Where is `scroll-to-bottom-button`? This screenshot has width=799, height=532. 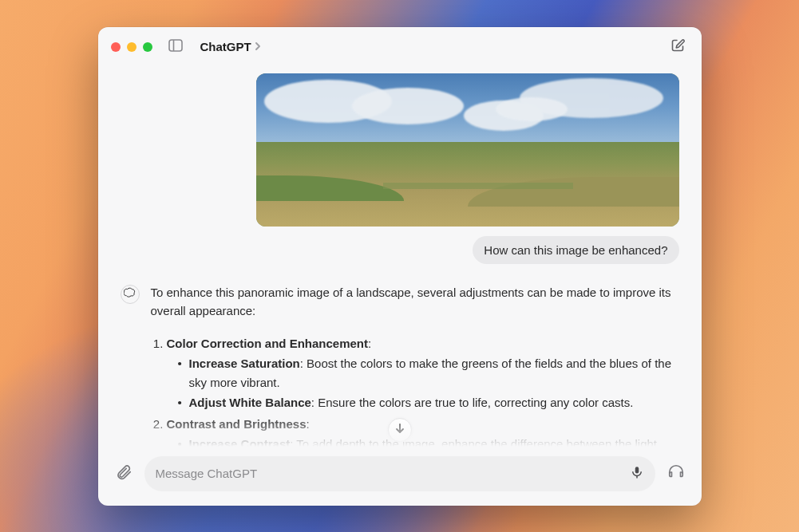 scroll-to-bottom-button is located at coordinates (400, 430).